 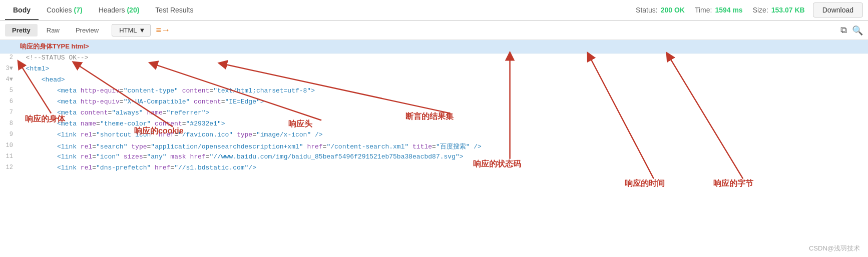 I want to click on code-line-4: 4▼ <head>, so click(x=434, y=81).